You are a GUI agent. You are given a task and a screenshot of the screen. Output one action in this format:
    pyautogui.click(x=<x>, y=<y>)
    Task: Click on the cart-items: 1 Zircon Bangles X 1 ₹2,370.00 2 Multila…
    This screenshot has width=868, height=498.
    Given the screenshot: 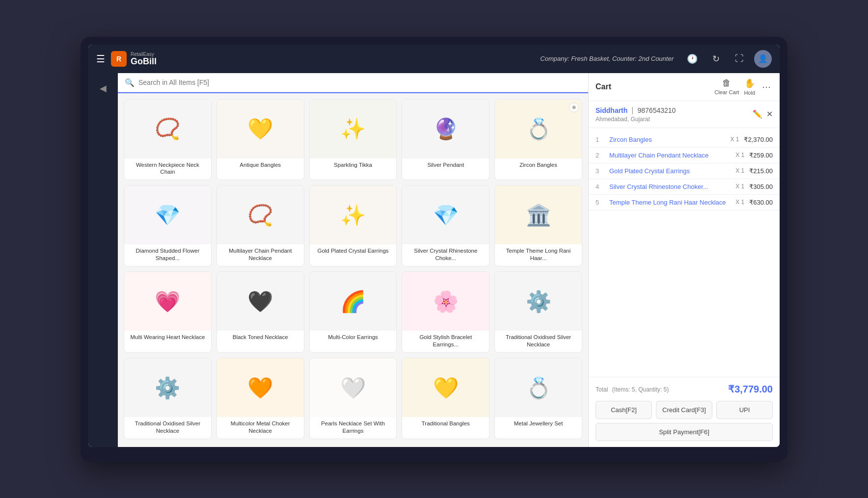 What is the action you would take?
    pyautogui.click(x=684, y=252)
    